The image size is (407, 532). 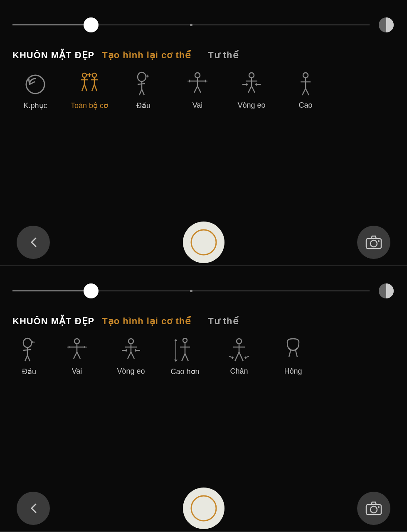 What do you see at coordinates (53, 321) in the screenshot?
I see `menu-item-khuon-mat-b: KHUÔN MẶT ĐẸP` at bounding box center [53, 321].